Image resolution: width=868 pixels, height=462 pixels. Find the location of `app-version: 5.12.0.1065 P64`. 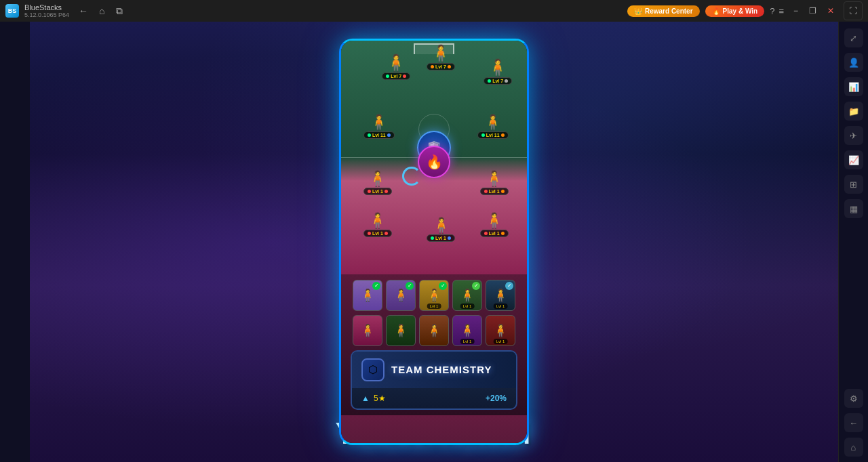

app-version: 5.12.0.1065 P64 is located at coordinates (47, 15).